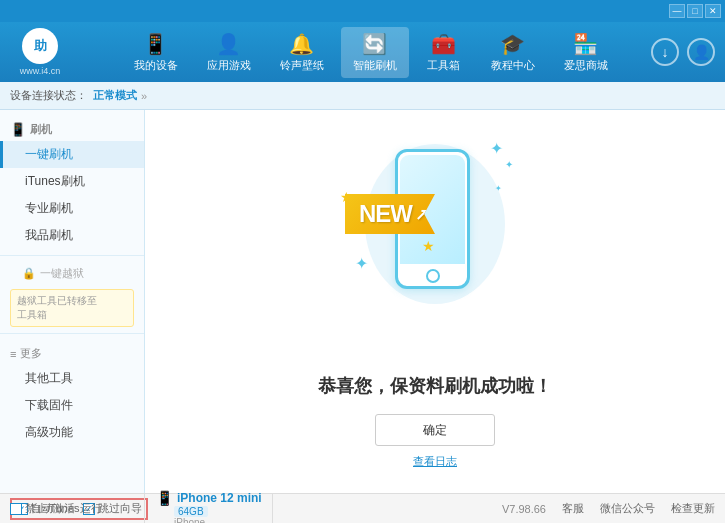 This screenshot has height=523, width=725. I want to click on stop-itunes-cb, so click(16, 509).